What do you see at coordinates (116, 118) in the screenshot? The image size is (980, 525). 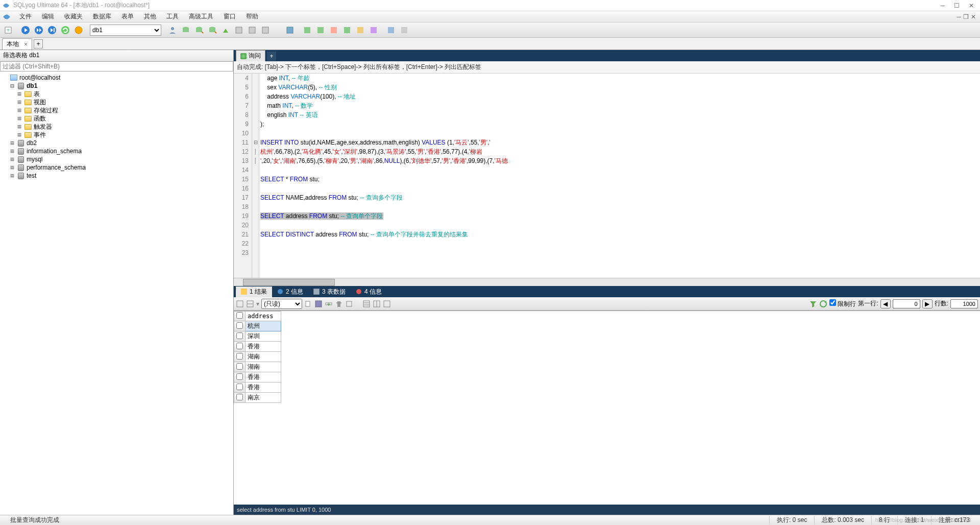 I see `tree-folder-funcs: ⊞函数` at bounding box center [116, 118].